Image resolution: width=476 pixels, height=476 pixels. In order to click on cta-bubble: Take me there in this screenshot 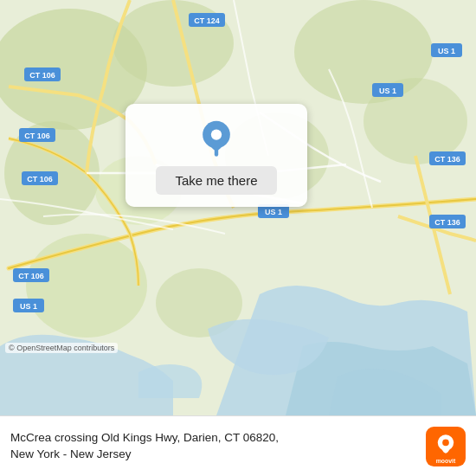, I will do `click(216, 156)`.